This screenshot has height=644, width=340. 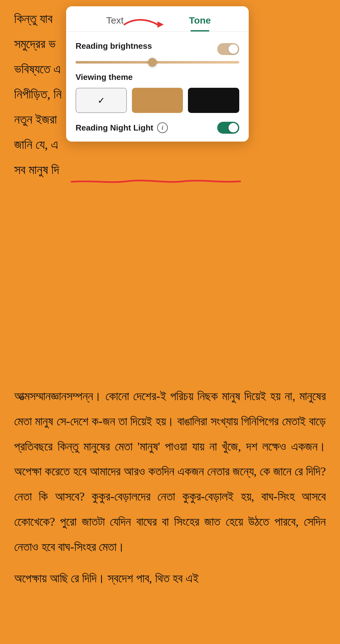 What do you see at coordinates (157, 77) in the screenshot?
I see `theme-label: Viewing theme` at bounding box center [157, 77].